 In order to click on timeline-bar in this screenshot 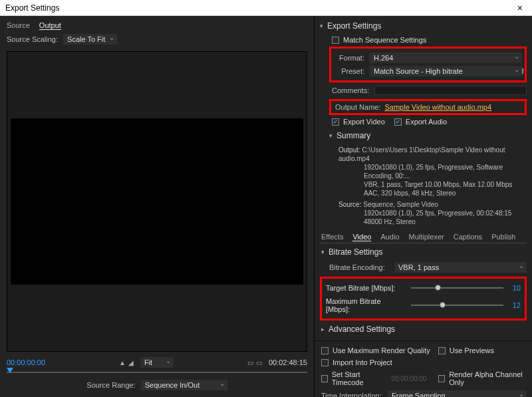, I will do `click(157, 372)`.